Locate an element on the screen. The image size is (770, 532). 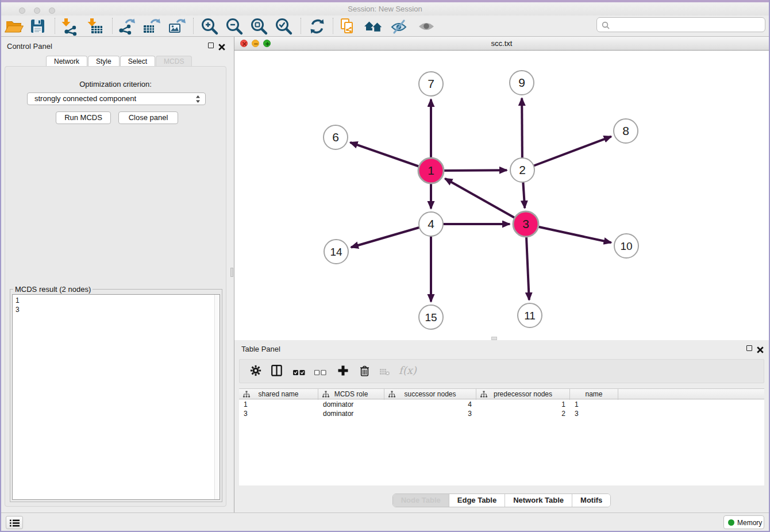
table-cell: 4 is located at coordinates (430, 405).